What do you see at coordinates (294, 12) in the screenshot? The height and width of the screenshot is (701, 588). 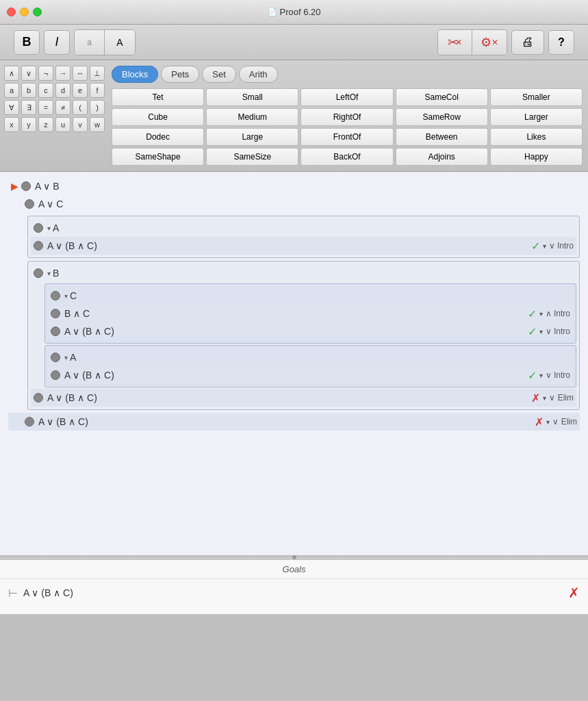 I see `title-bar: 📄 Proof 6.20` at bounding box center [294, 12].